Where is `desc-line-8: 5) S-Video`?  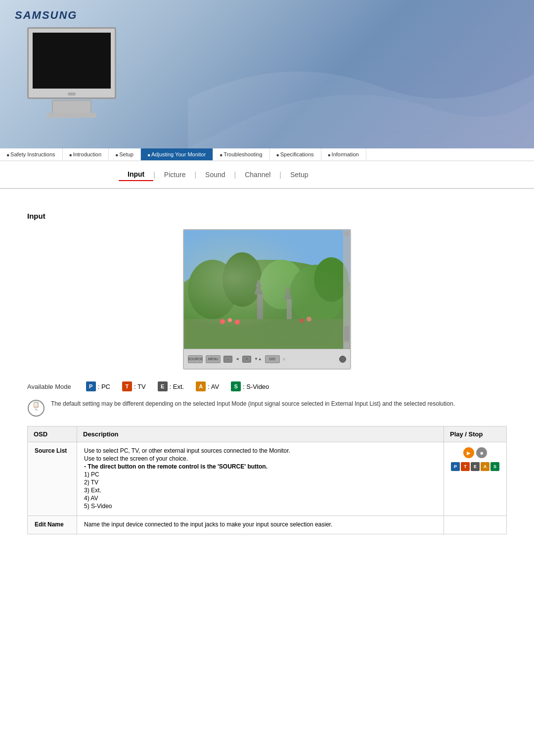 desc-line-8: 5) S-Video is located at coordinates (260, 506).